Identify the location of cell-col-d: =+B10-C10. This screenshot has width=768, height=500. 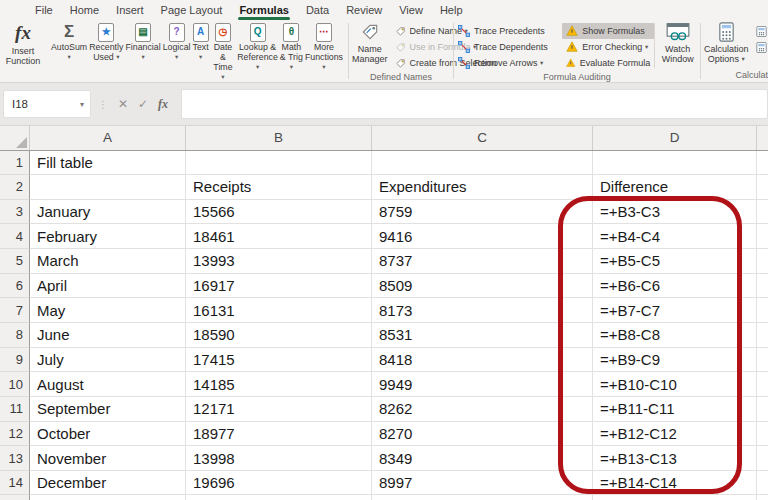
(675, 384).